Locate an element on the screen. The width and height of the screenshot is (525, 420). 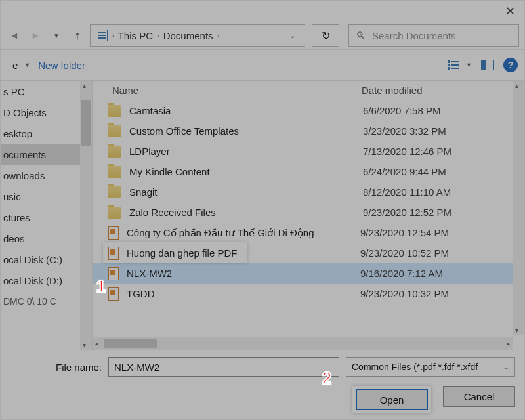
file-row: TGDD9/23/2020 10:32 PM is located at coordinates (303, 294).